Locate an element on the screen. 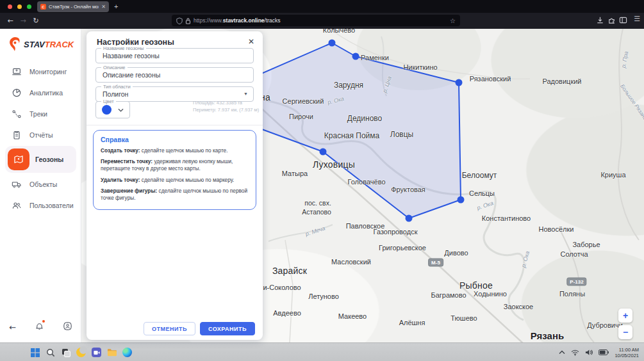 The height and width of the screenshot is (361, 644). url-path: /tracks is located at coordinates (273, 20).